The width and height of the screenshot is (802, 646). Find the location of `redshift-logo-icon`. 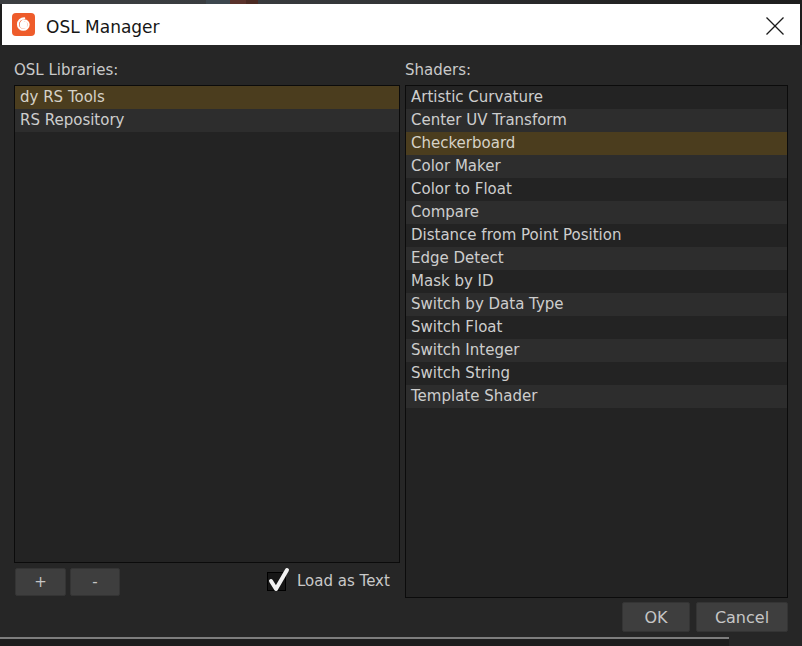

redshift-logo-icon is located at coordinates (24, 24).